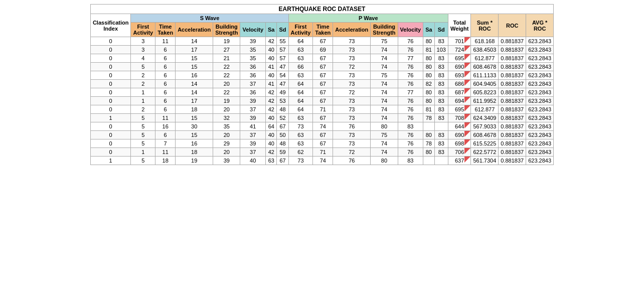 Image resolution: width=644 pixels, height=298 pixels. What do you see at coordinates (322, 118) in the screenshot?
I see `table-row: 1511153239405263677374767883708624.34090…` at bounding box center [322, 118].